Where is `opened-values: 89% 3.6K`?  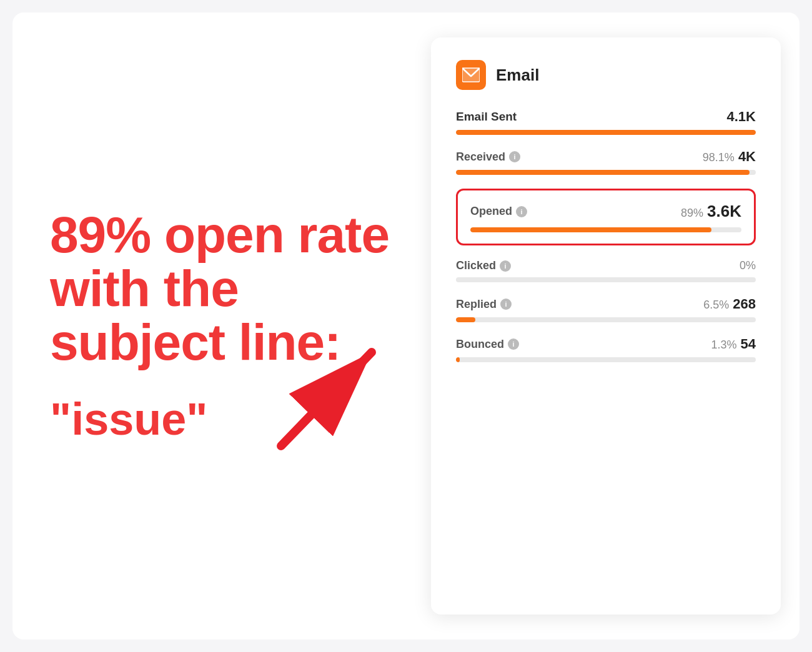 opened-values: 89% 3.6K is located at coordinates (711, 211).